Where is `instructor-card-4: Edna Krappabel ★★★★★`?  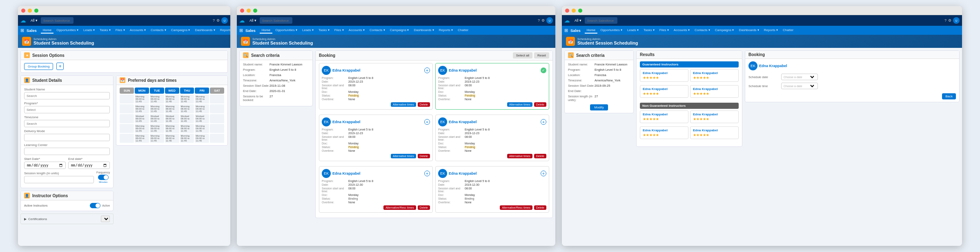 instructor-card-4: Edna Krappabel ★★★★★ is located at coordinates (664, 117).